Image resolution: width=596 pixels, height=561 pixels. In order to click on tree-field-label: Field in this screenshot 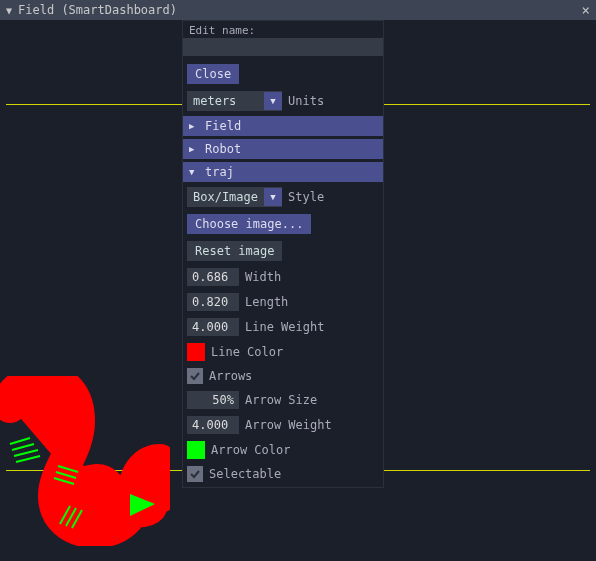, I will do `click(223, 126)`.